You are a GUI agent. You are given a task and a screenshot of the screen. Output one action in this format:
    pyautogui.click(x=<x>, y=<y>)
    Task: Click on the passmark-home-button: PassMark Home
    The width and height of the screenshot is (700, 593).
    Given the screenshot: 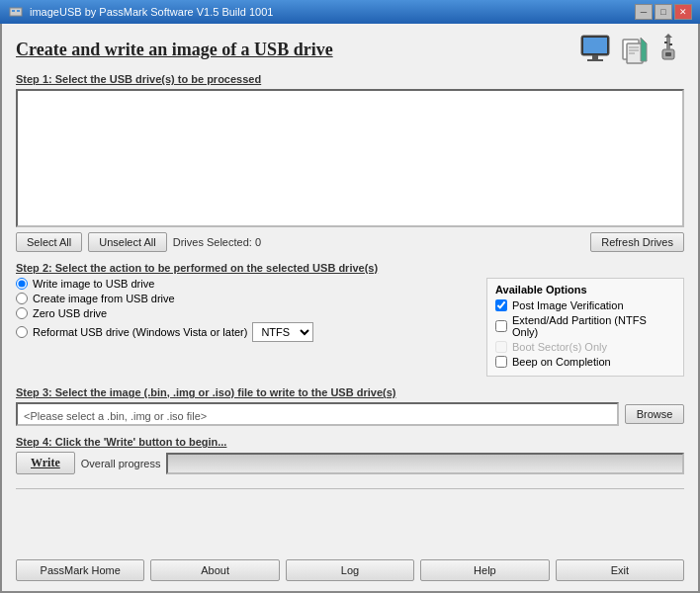 What is the action you would take?
    pyautogui.click(x=80, y=570)
    